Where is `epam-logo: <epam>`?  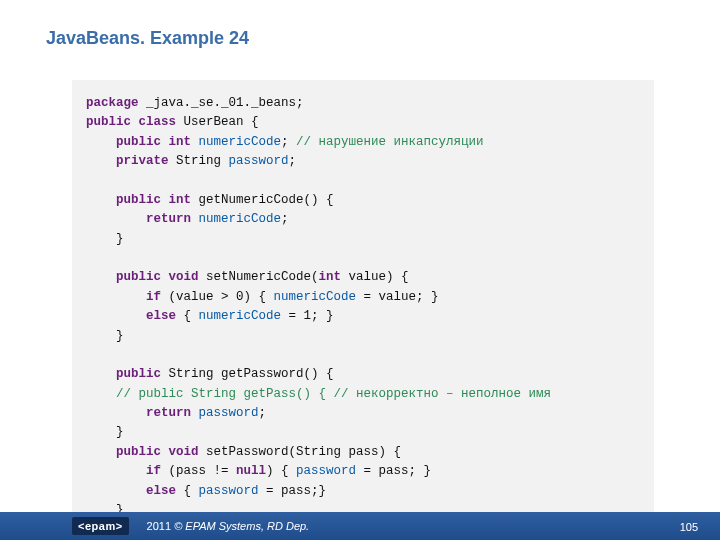 epam-logo: <epam> is located at coordinates (100, 526).